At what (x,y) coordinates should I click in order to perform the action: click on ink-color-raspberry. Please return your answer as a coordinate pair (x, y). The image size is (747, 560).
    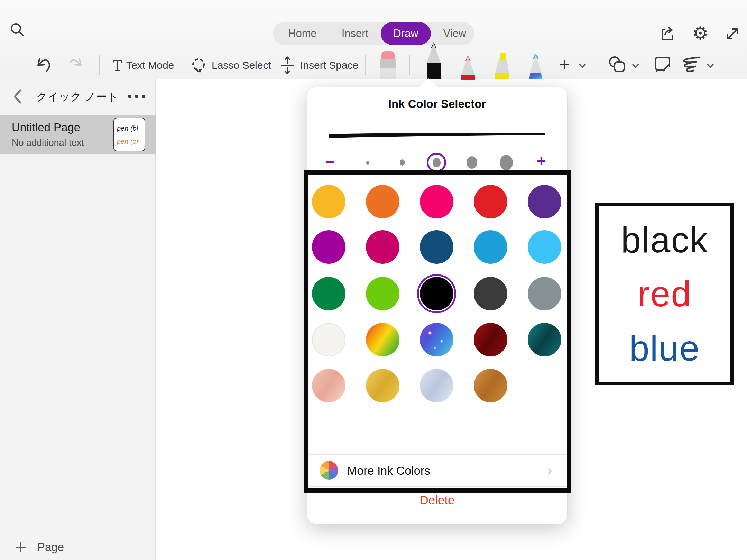
    Looking at the image, I should click on (382, 247).